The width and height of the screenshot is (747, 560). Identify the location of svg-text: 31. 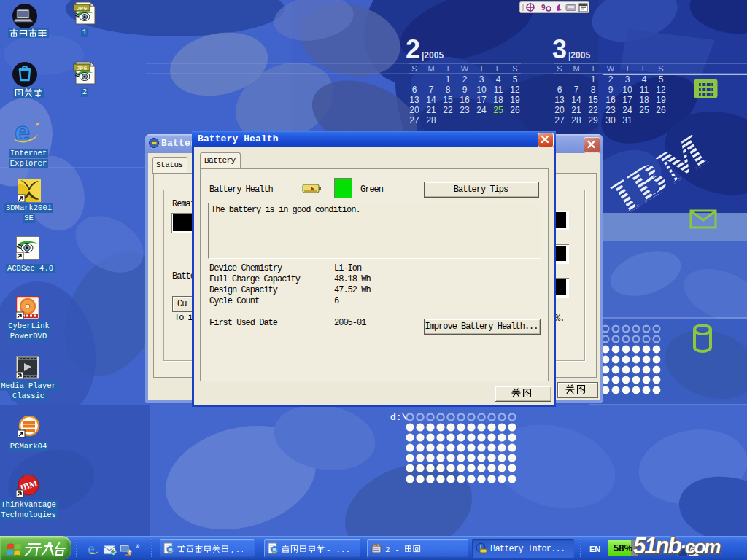
(627, 120).